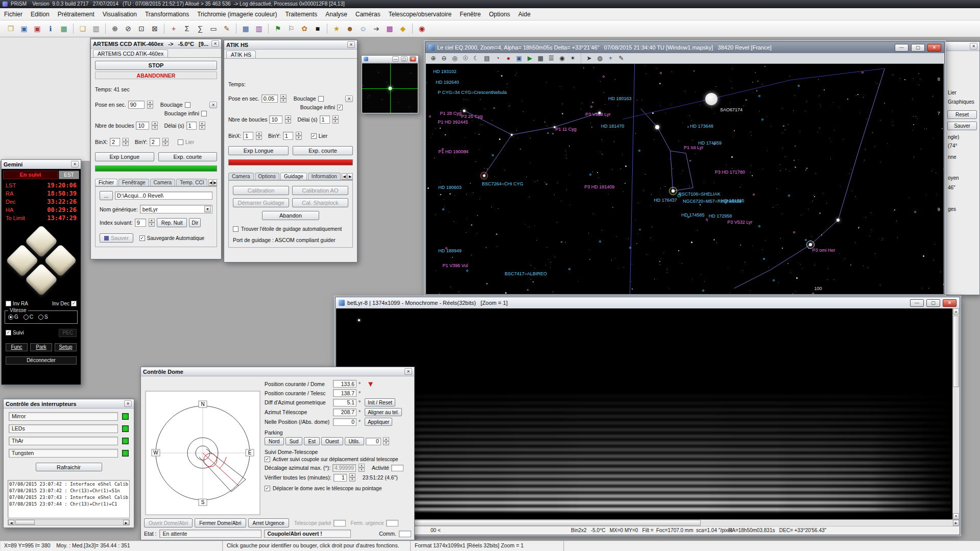 Image resolution: width=980 pixels, height=551 pixels. Describe the element at coordinates (332, 441) in the screenshot. I see `park-ouest-button: Ouest` at that location.